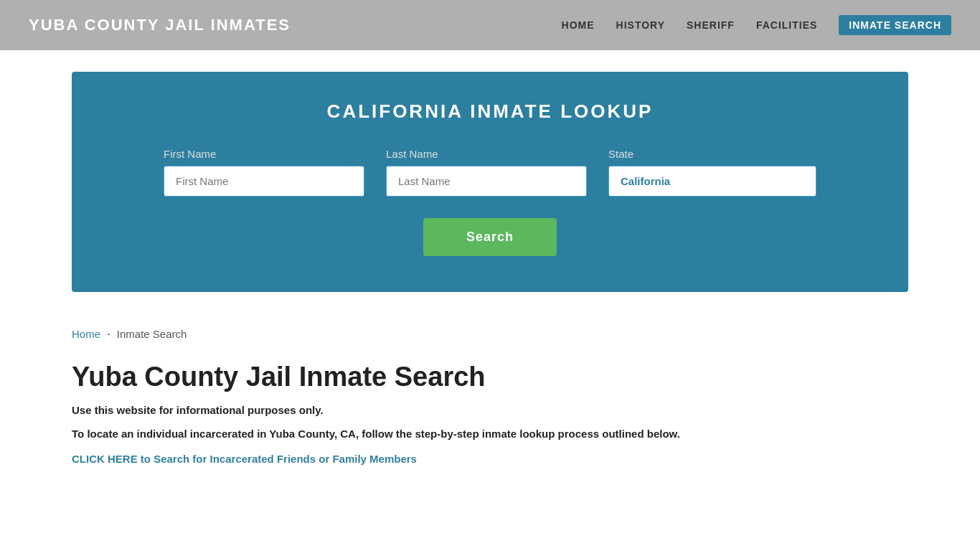 The height and width of the screenshot is (551, 980). What do you see at coordinates (578, 25) in the screenshot?
I see `nav-home: HOME` at bounding box center [578, 25].